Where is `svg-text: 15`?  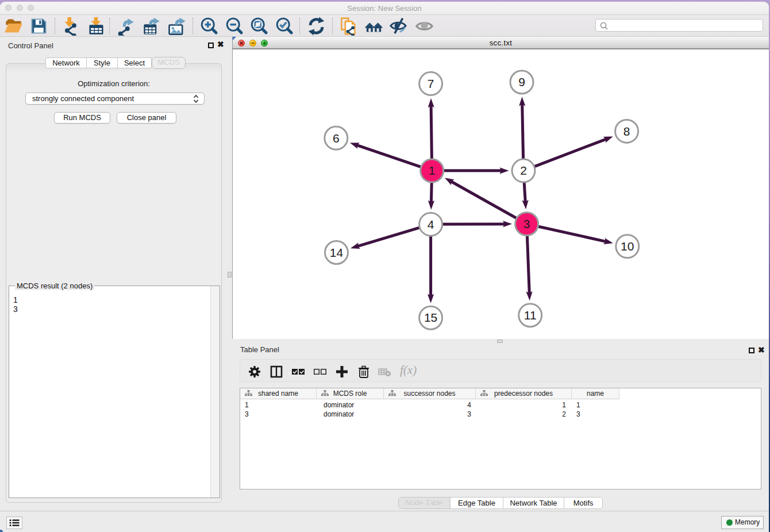 svg-text: 15 is located at coordinates (431, 317).